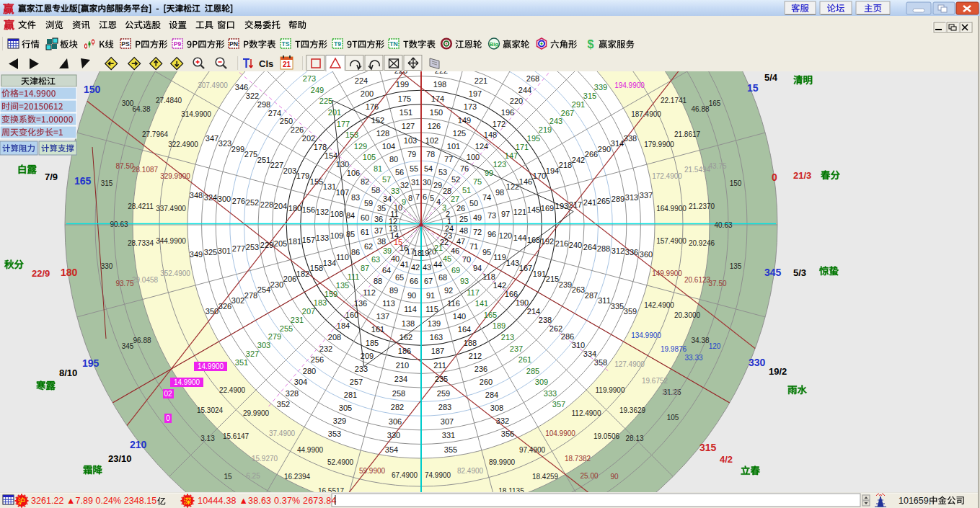 This screenshot has width=980, height=508. What do you see at coordinates (617, 306) in the screenshot?
I see `svg-text: 335` at bounding box center [617, 306].